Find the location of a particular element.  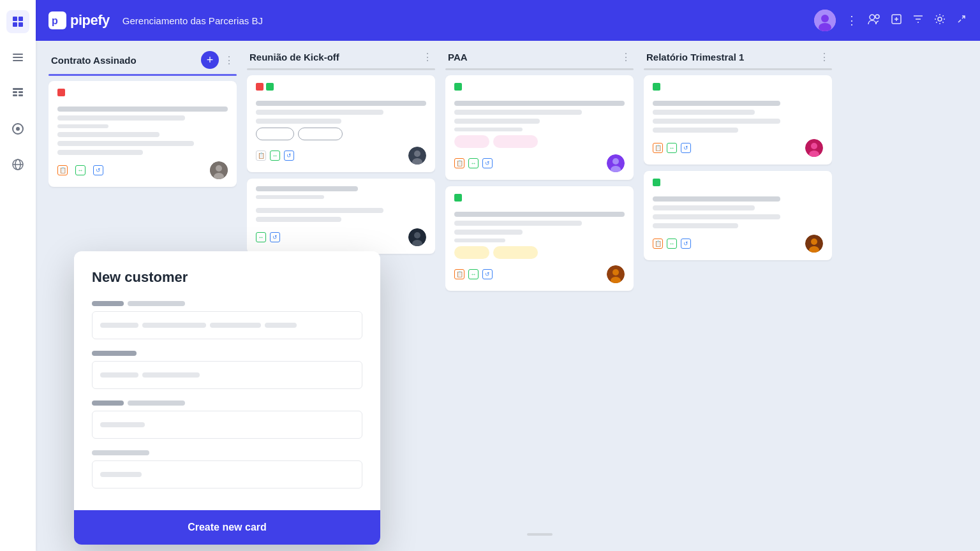

header-right: ⋮ is located at coordinates (891, 20).